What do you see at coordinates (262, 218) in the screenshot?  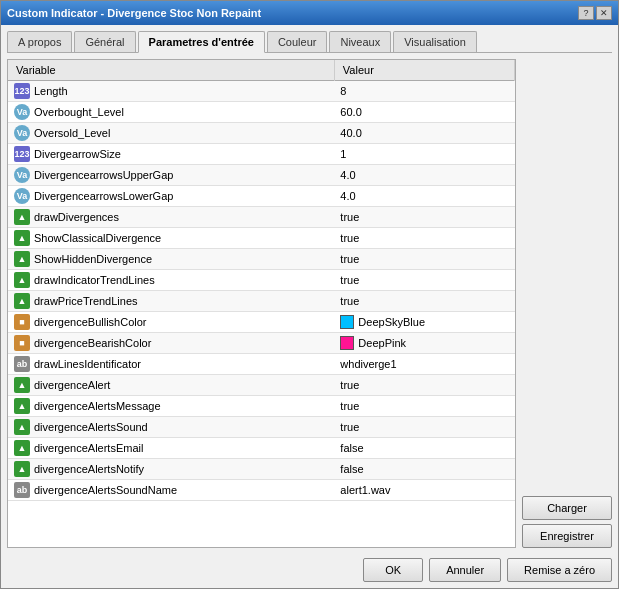 I see `table-row: ▲drawDivergencestrue` at bounding box center [262, 218].